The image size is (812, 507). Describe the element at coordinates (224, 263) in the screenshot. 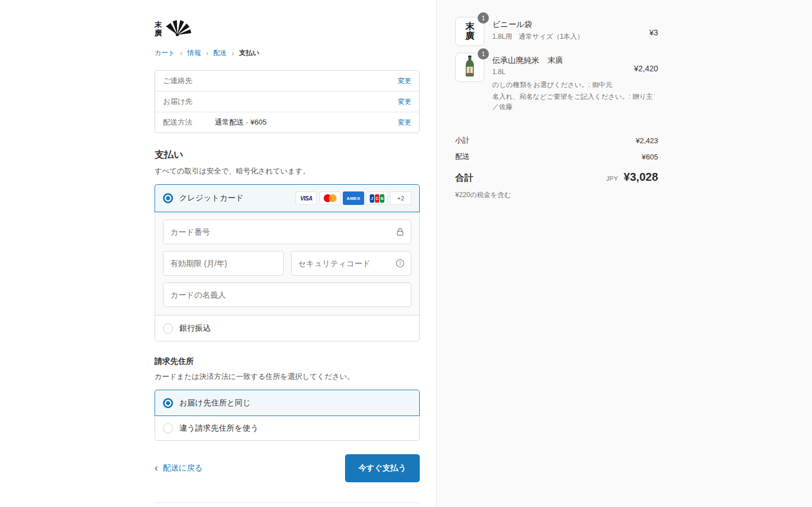

I see `expiry-wrap` at that location.